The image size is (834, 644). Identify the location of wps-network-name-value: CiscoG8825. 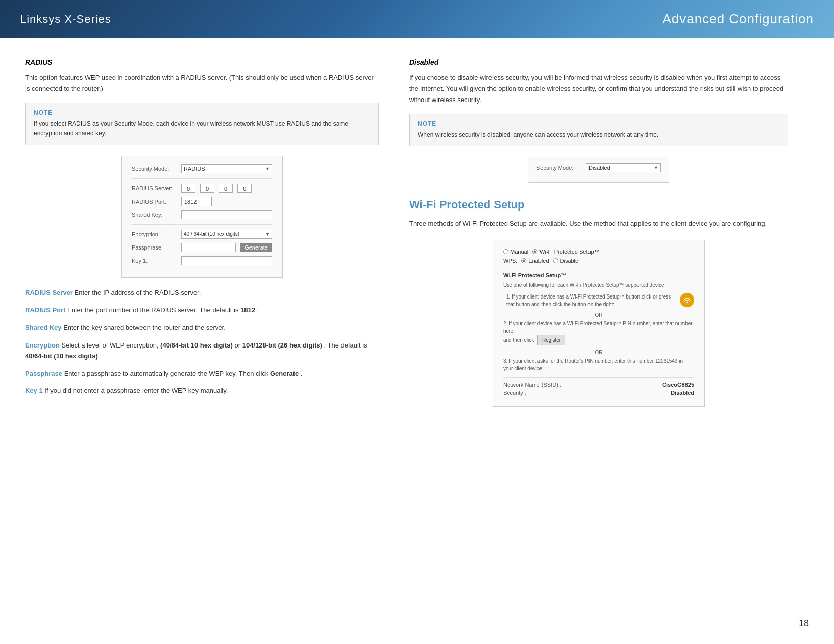
(678, 385).